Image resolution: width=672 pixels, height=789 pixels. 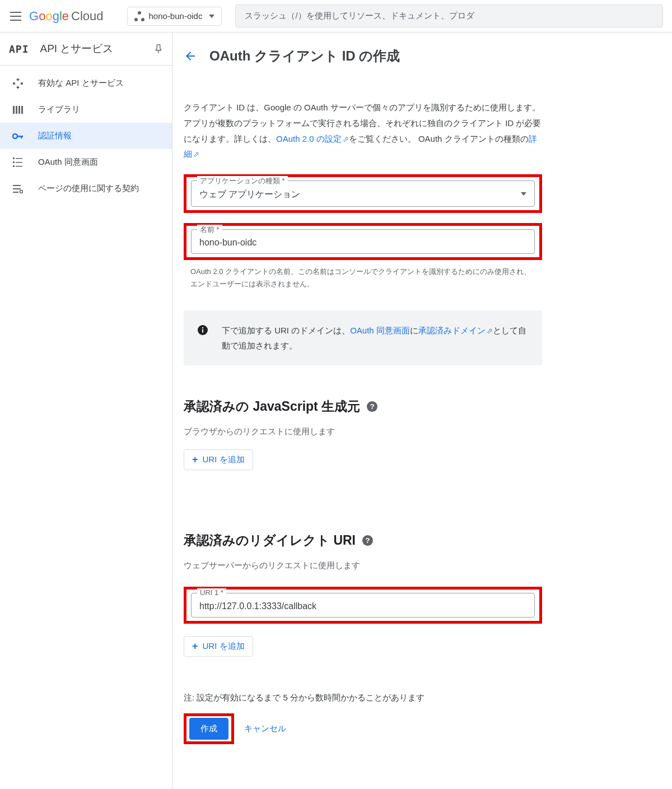 What do you see at coordinates (55, 136) in the screenshot?
I see `sidebar-item-label: 認証情報` at bounding box center [55, 136].